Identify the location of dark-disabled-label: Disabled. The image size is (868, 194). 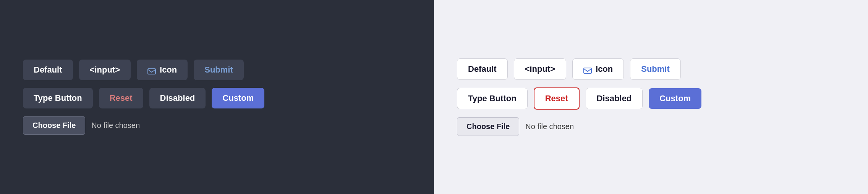
(178, 98).